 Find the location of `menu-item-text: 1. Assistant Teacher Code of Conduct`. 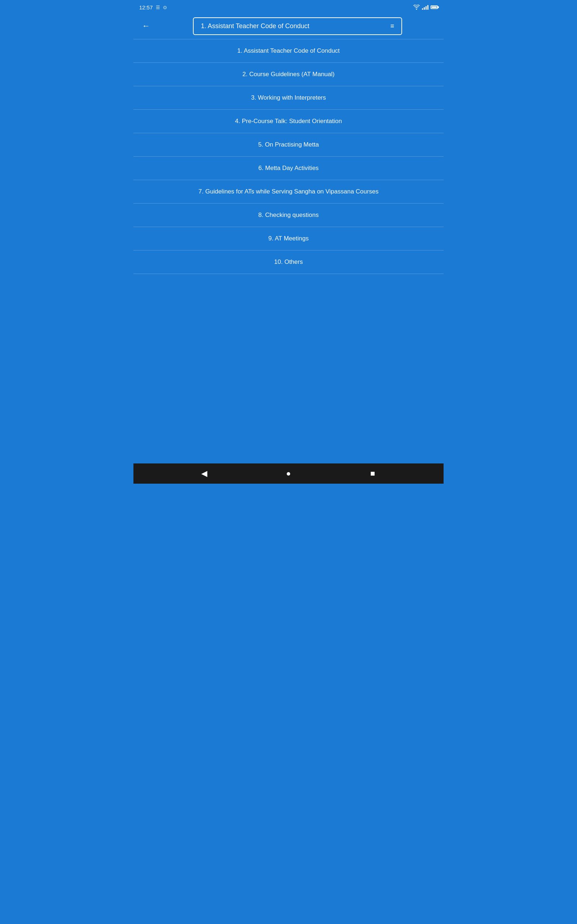

menu-item-text: 1. Assistant Teacher Code of Conduct is located at coordinates (288, 51).